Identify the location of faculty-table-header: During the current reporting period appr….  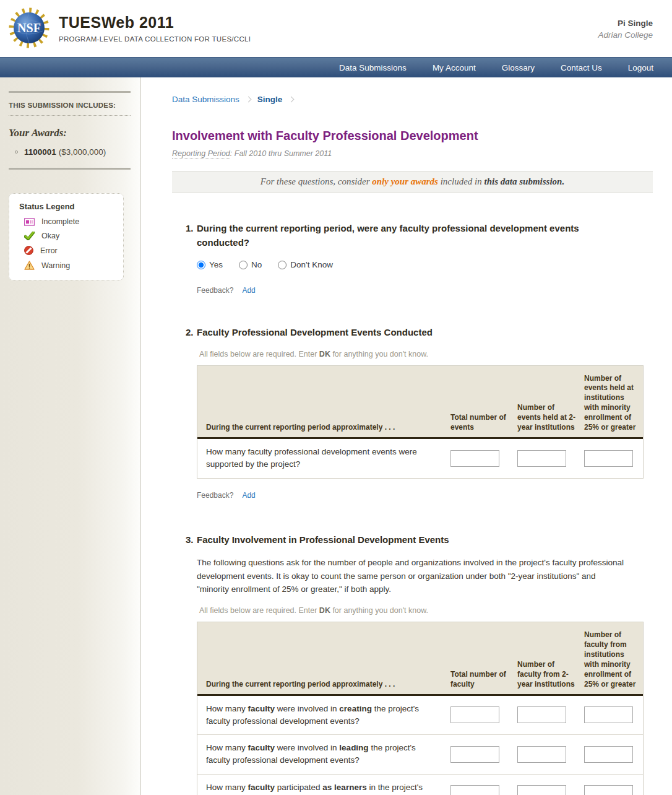
(420, 659).